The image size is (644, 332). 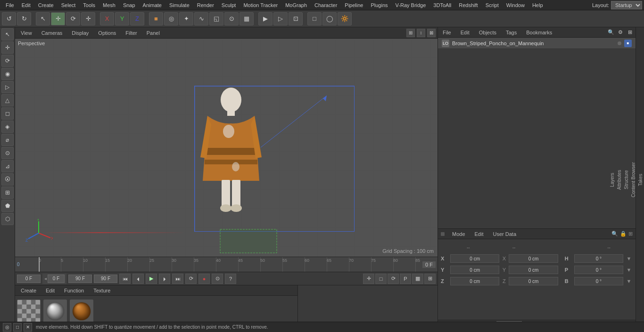 I want to click on status-icon-circle: ◎, so click(x=7, y=327).